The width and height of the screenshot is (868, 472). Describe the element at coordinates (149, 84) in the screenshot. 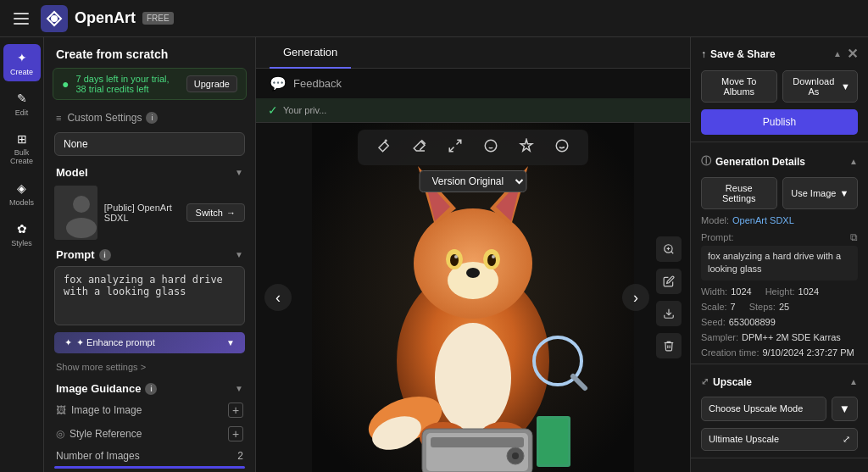

I see `trial-banner: ● 7 days left in your trial, 38 trial cr…` at that location.